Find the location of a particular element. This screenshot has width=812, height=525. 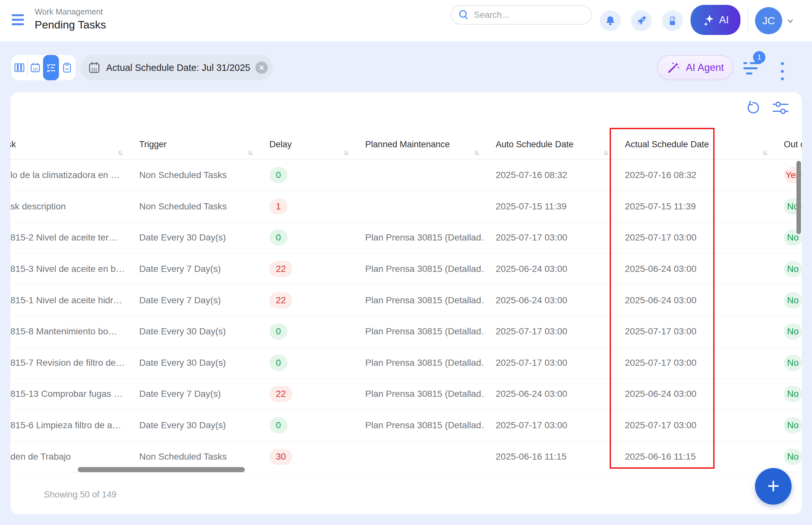

chevron-down-icon is located at coordinates (791, 21).